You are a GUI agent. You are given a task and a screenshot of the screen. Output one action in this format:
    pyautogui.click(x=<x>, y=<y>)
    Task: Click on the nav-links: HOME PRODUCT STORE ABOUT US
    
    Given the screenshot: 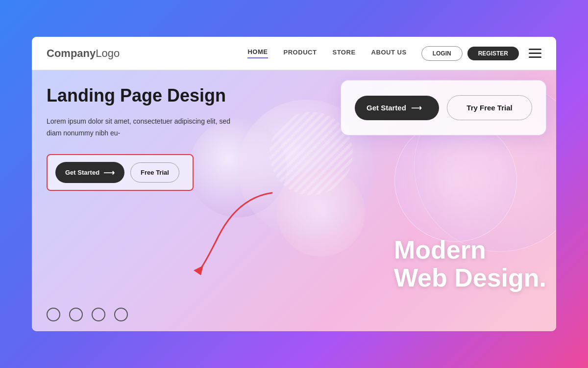 What is the action you would take?
    pyautogui.click(x=327, y=53)
    